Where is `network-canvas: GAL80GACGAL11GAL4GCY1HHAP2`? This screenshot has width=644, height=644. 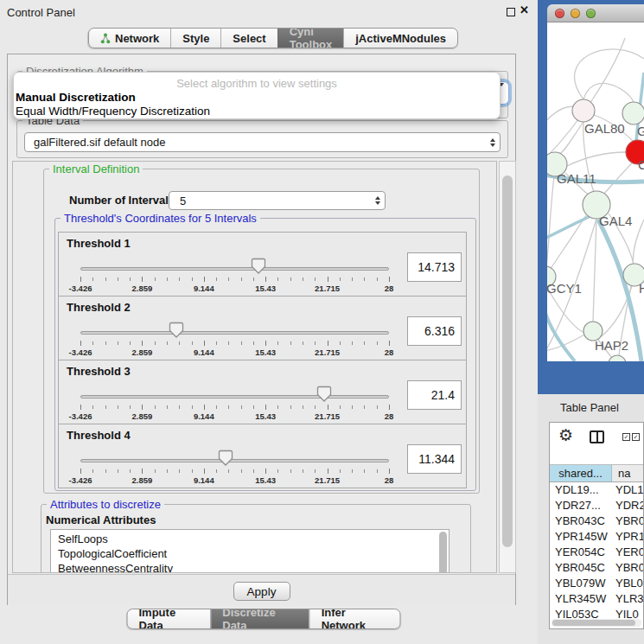
network-canvas: GAL80GACGAL11GAL4GCY1HHAP2 is located at coordinates (596, 192).